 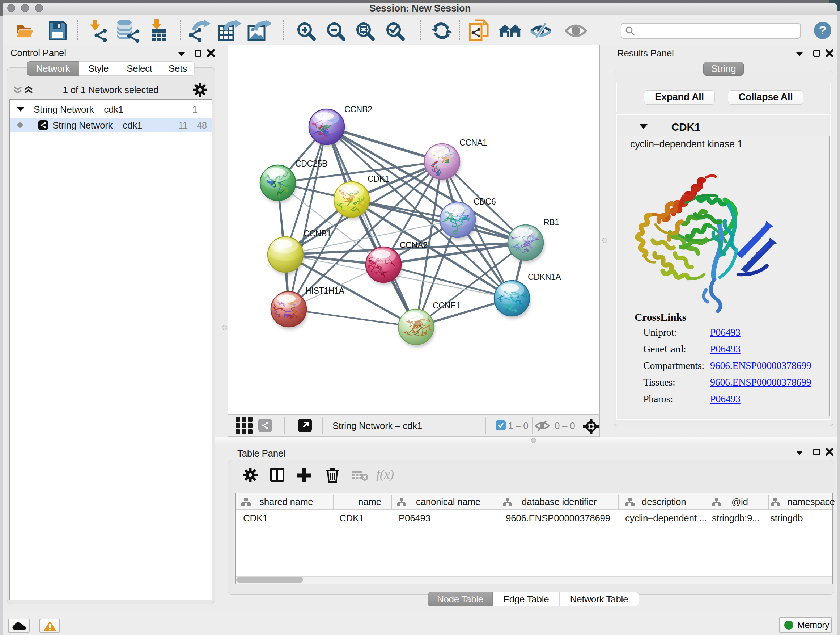 I want to click on svg-text: CCNA1, so click(x=473, y=143).